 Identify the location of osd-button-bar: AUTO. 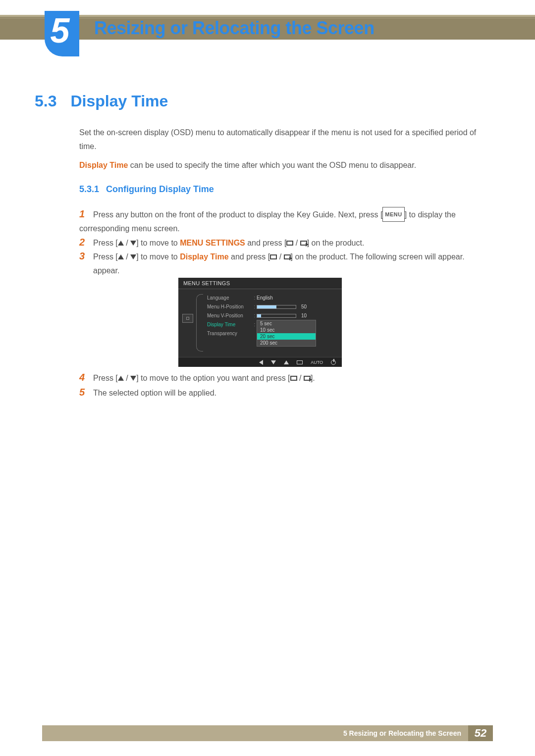
(260, 362).